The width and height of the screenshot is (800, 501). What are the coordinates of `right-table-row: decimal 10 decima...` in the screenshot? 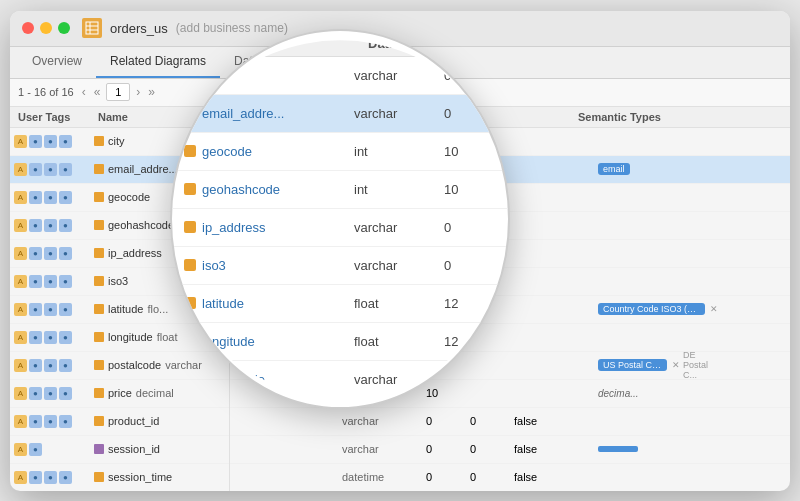 It's located at (510, 394).